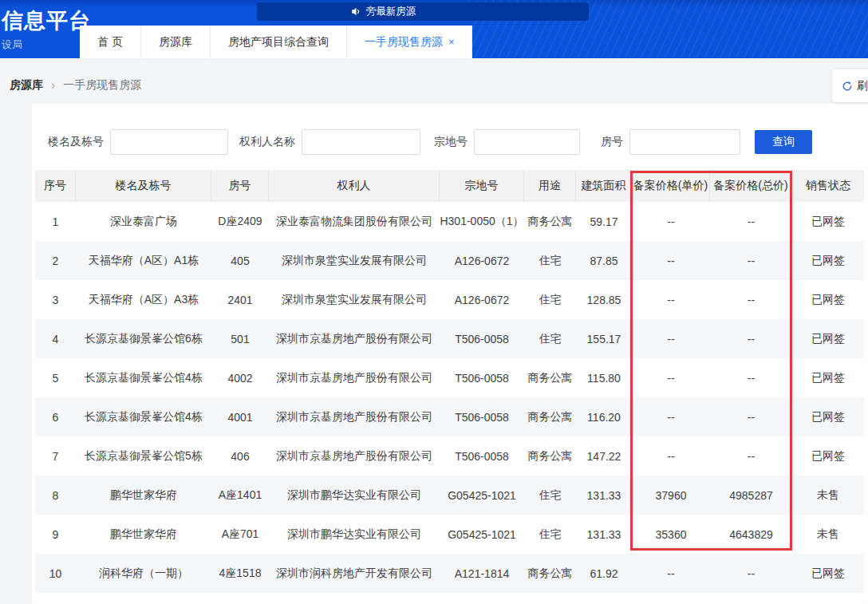 The image size is (868, 604). Describe the element at coordinates (604, 416) in the screenshot. I see `table-cell: 116.20` at that location.